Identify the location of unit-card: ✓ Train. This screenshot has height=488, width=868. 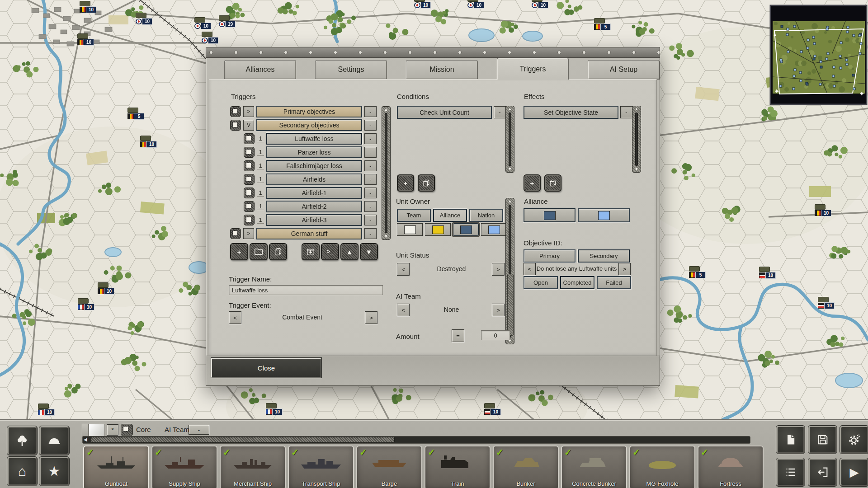
(458, 467).